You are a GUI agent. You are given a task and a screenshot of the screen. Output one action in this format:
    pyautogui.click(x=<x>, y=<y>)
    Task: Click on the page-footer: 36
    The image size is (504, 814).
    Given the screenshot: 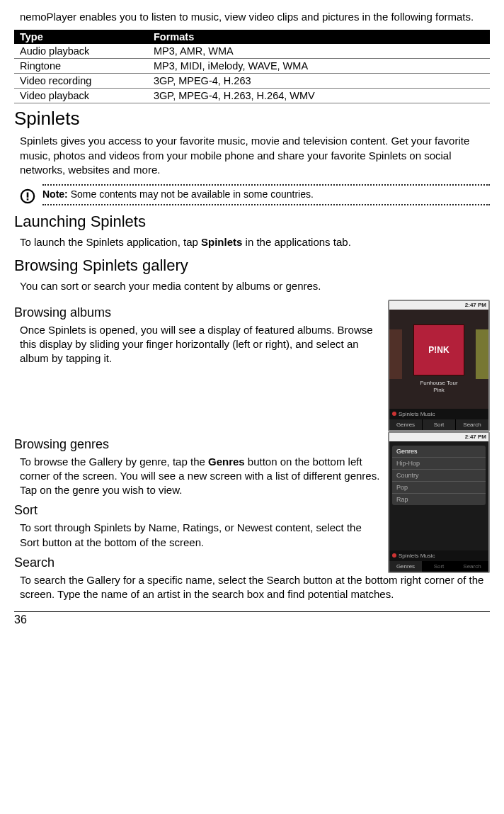 What is the action you would take?
    pyautogui.click(x=252, y=619)
    